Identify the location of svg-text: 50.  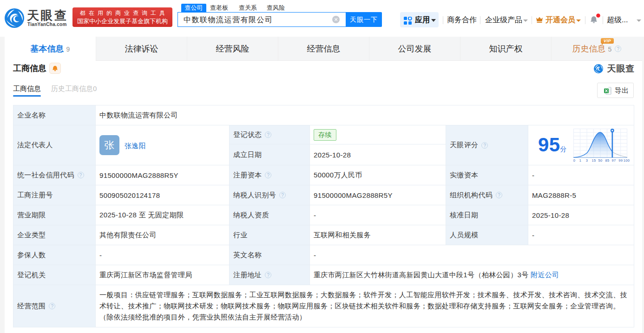
(600, 161).